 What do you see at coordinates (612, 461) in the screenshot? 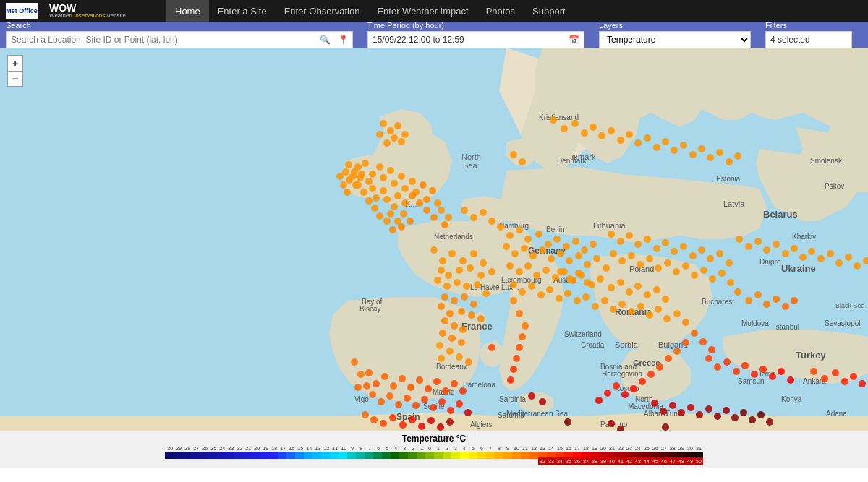
I see `legend-highlight-number-cell: 40` at bounding box center [612, 461].